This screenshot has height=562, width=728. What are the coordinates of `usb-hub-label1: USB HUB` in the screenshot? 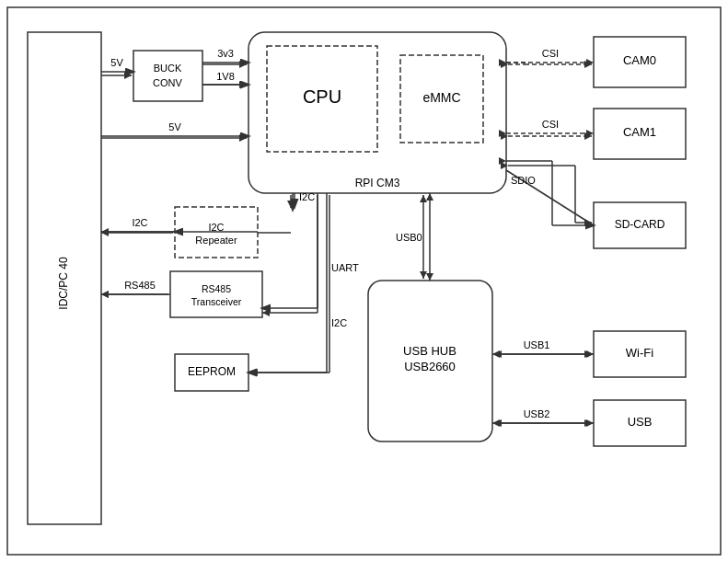 It's located at (430, 351).